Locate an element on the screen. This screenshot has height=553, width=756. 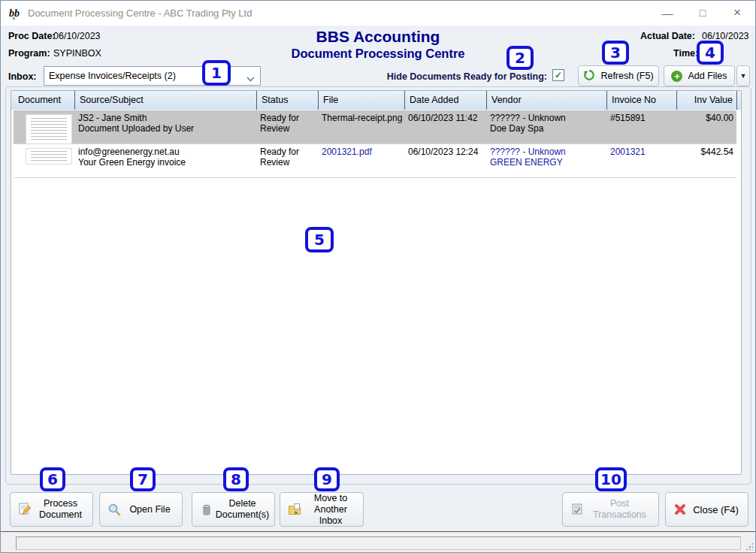
vendor-cell: ?????? - Unknown Doe Day Spa is located at coordinates (546, 127).